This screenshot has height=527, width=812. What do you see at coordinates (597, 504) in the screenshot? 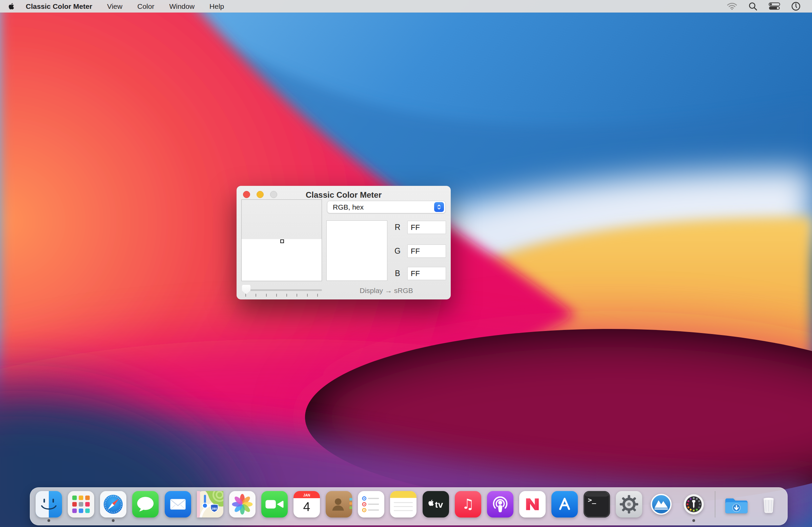
I see `terminal-icon: >_` at bounding box center [597, 504].